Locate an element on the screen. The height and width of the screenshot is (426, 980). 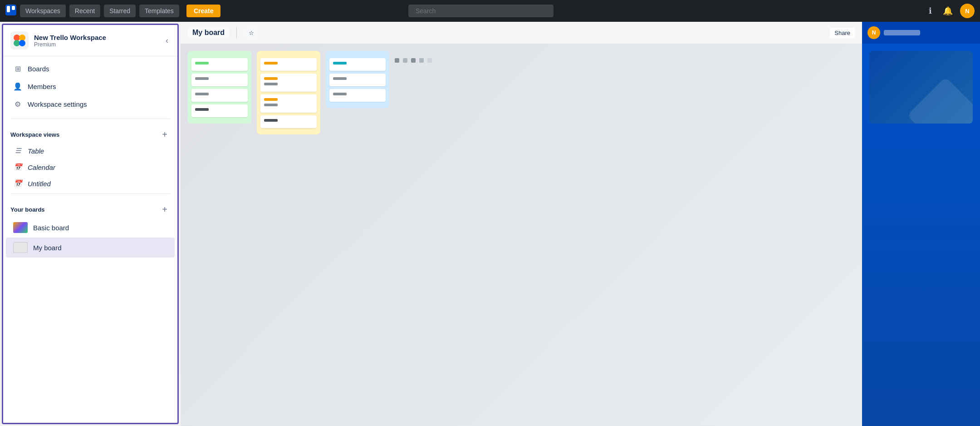
right-panel-content is located at coordinates (921, 87).